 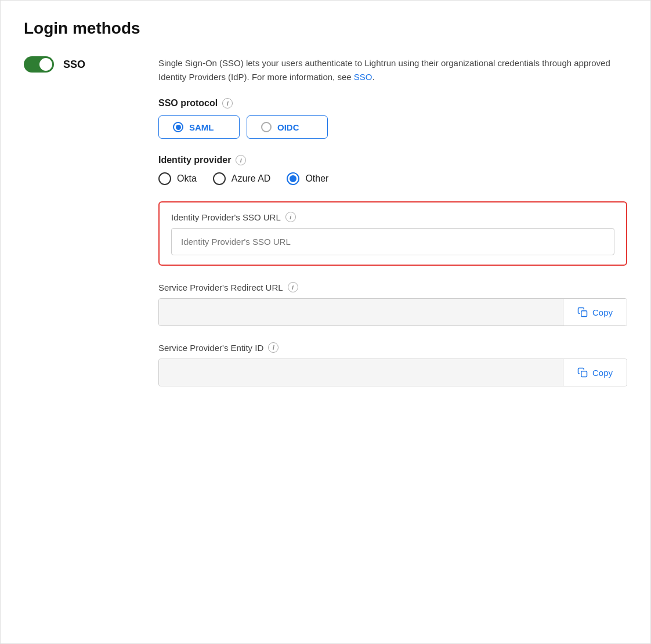 What do you see at coordinates (602, 312) in the screenshot?
I see `sp-redirect-copy-label: Copy` at bounding box center [602, 312].